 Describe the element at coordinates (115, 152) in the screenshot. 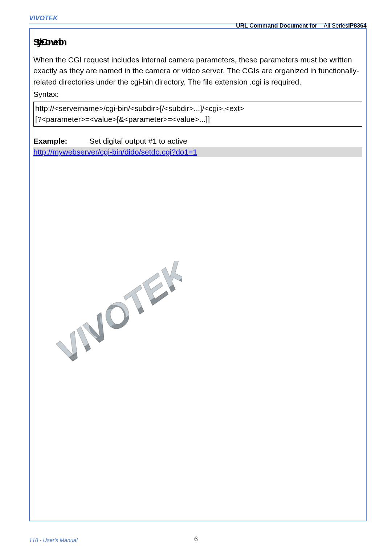

I see `example-url-link: http://mywebserver/cgi-bin/dido/setdo.cg…` at that location.